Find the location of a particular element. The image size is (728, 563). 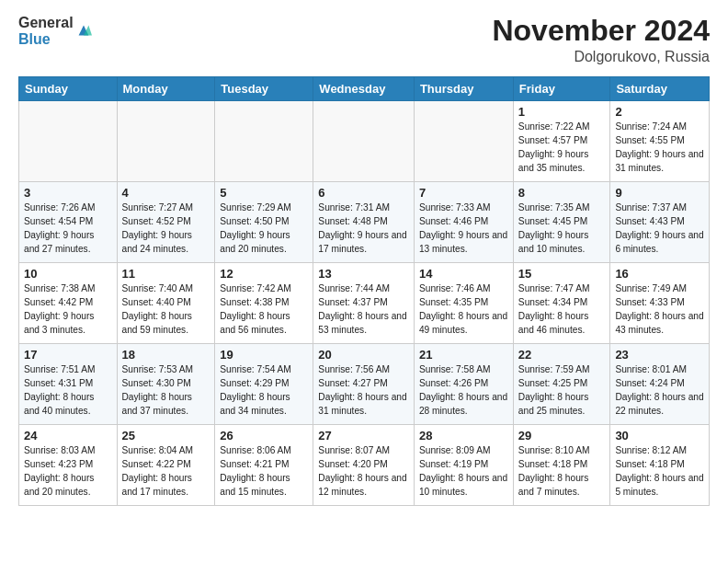

day-number: 15 is located at coordinates (563, 274).